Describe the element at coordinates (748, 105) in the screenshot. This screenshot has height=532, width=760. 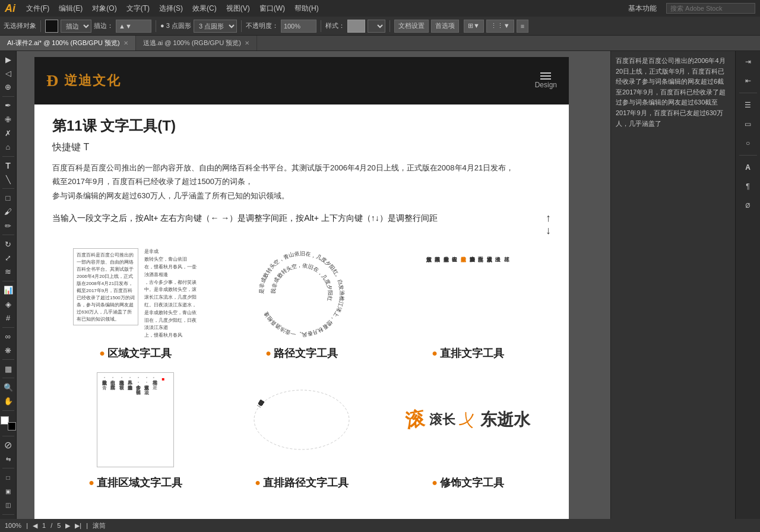
I see `right-arrange: ☰` at that location.